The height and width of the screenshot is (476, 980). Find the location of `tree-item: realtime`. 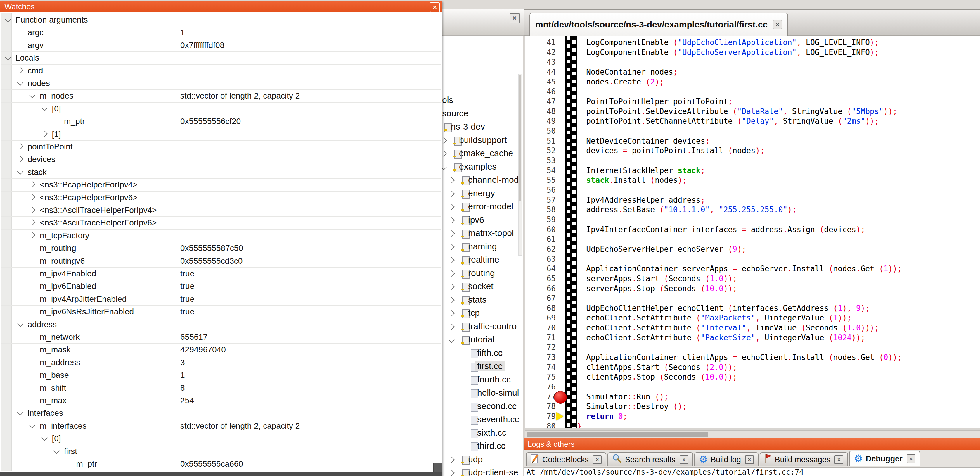

tree-item: realtime is located at coordinates (479, 260).